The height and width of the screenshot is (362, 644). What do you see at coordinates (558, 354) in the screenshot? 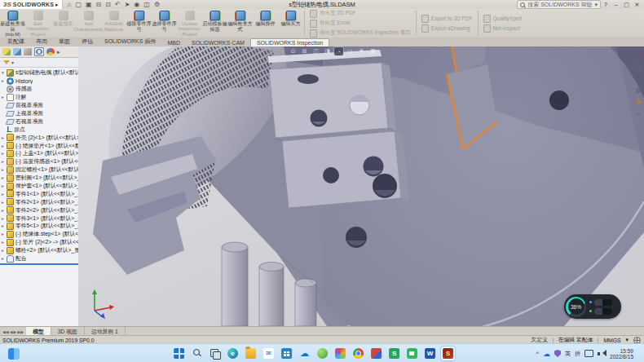
I see `security-shield-icon` at bounding box center [558, 354].